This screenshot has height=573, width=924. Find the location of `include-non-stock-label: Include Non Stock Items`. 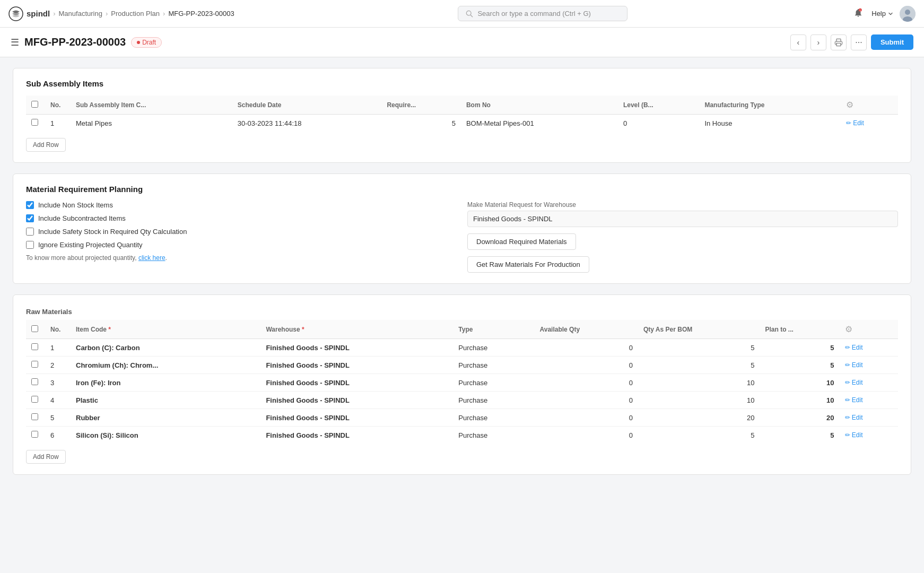

include-non-stock-label: Include Non Stock Items is located at coordinates (241, 205).